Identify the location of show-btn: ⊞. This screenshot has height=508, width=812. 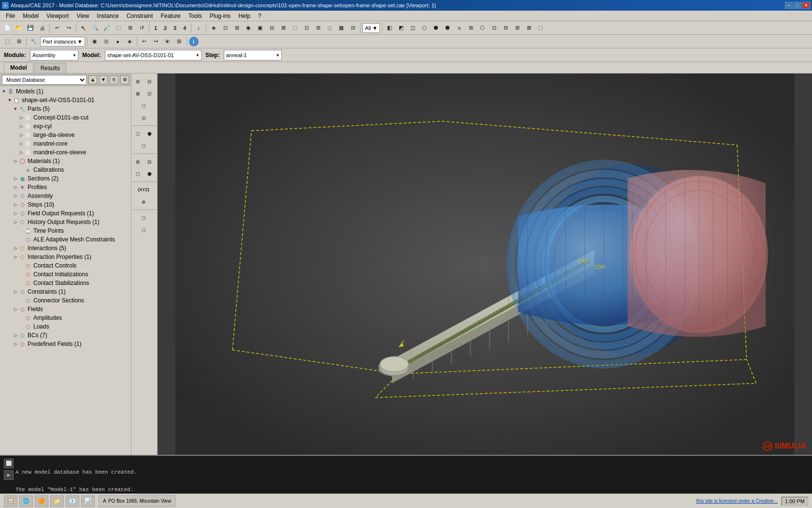
(179, 42).